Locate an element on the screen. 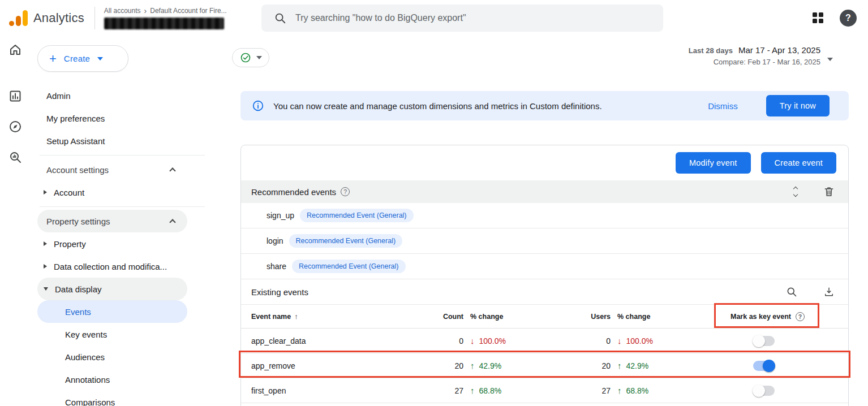 The height and width of the screenshot is (406, 868). event-count: 0 is located at coordinates (446, 341).